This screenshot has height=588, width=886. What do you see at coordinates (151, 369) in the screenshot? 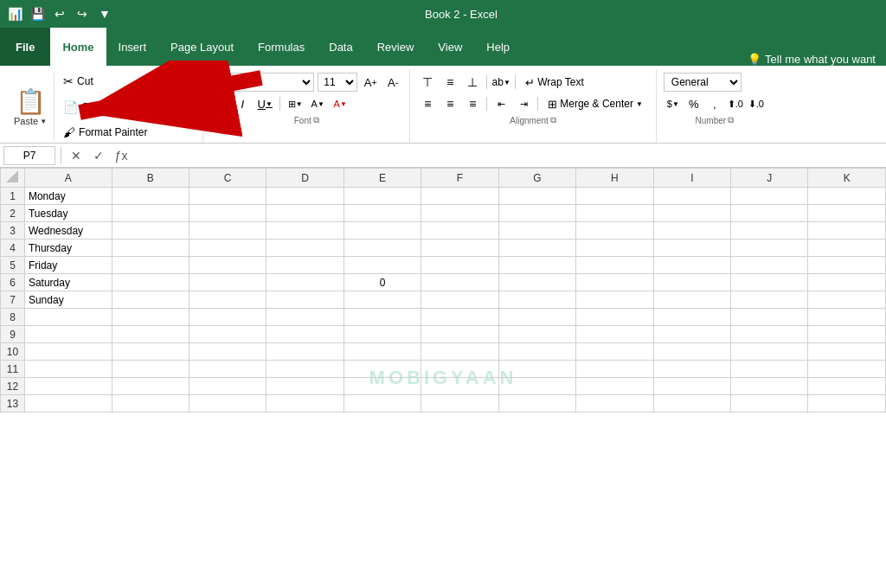
I see `cell-B11` at bounding box center [151, 369].